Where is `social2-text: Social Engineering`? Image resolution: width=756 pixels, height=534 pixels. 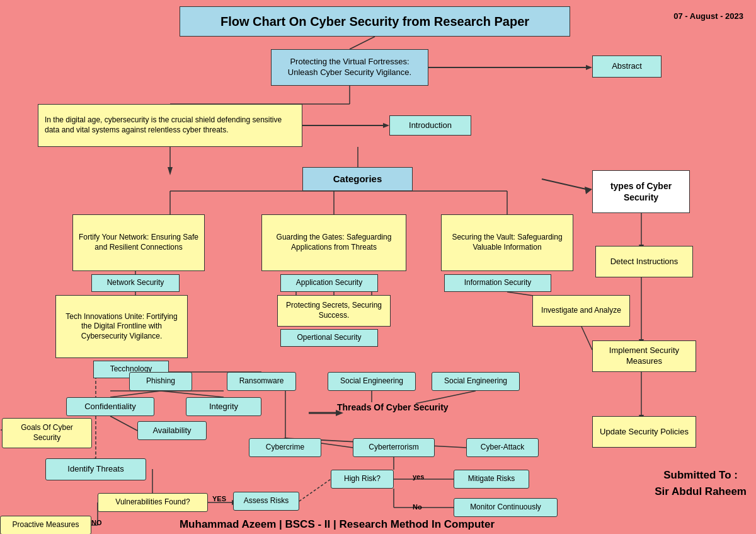
social2-text: Social Engineering is located at coordinates (476, 381).